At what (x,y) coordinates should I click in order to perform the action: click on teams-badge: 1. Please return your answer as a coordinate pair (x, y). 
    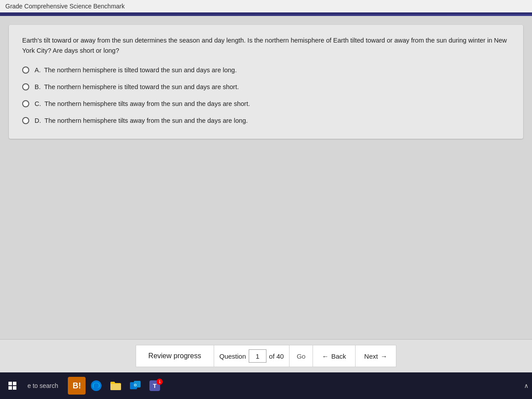
    Looking at the image, I should click on (160, 382).